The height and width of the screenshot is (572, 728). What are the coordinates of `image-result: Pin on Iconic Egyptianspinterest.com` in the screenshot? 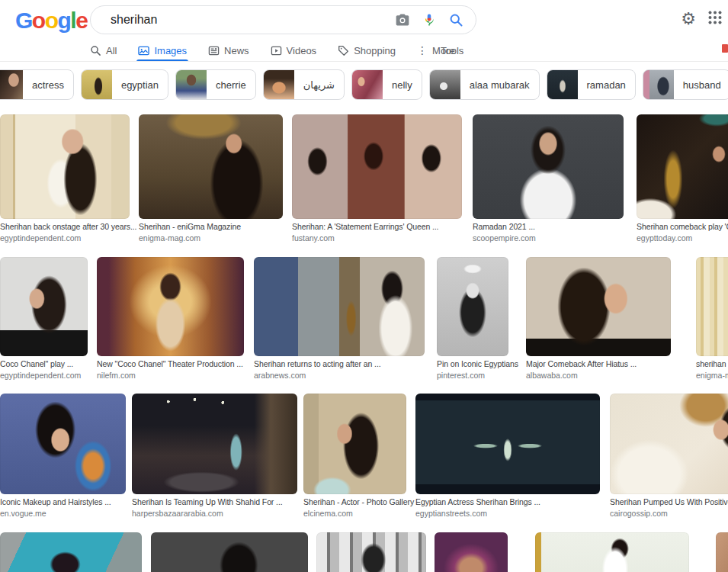 It's located at (473, 319).